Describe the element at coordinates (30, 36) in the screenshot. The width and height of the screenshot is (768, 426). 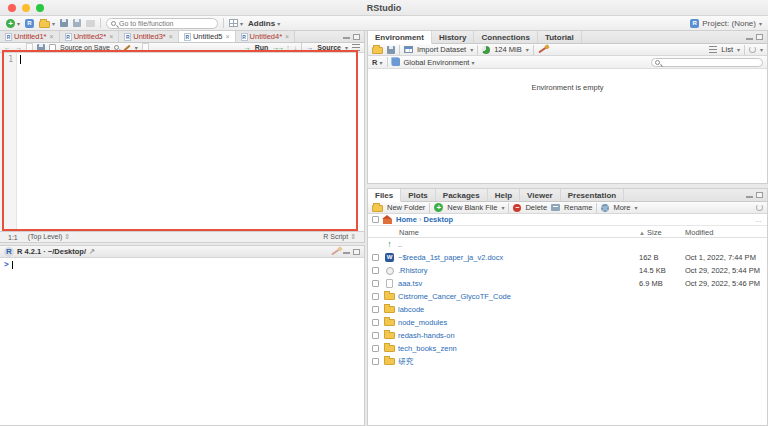
I see `source-tab-Untitled1: RUntitled1*×` at that location.